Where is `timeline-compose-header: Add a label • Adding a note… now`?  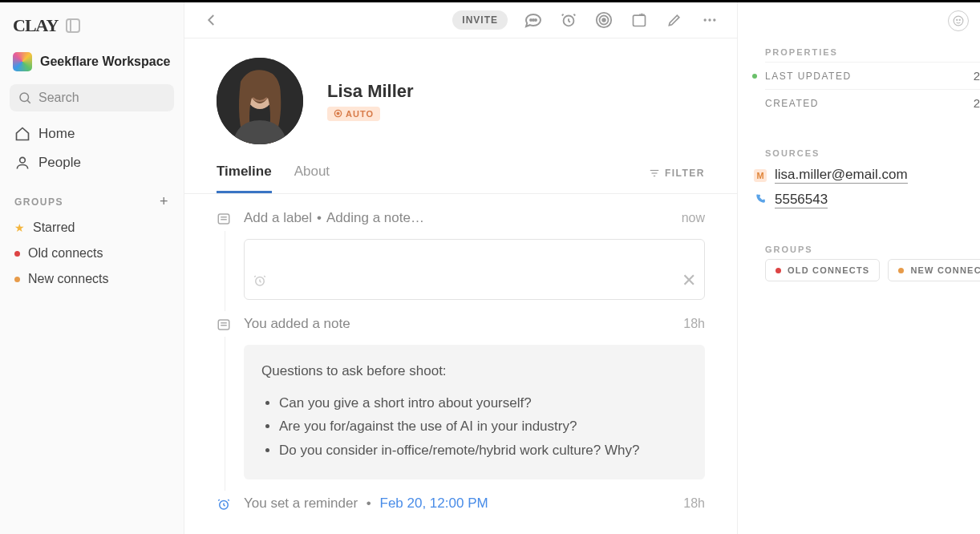 timeline-compose-header: Add a label • Adding a note… now is located at coordinates (460, 219).